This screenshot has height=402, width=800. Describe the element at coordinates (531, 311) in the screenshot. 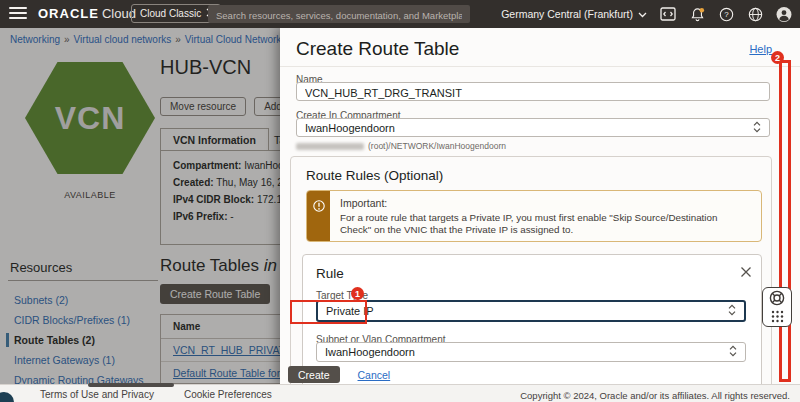

I see `target-type-select: Private IP` at that location.